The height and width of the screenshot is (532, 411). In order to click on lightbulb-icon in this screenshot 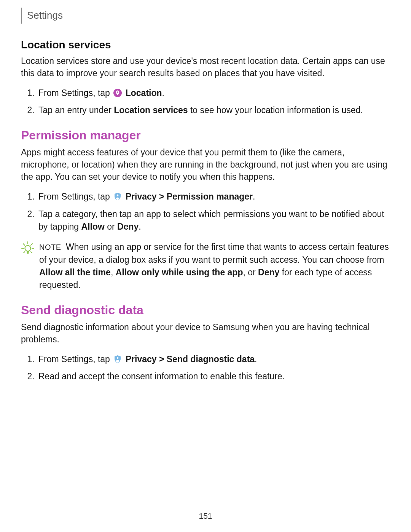, I will do `click(28, 248)`.